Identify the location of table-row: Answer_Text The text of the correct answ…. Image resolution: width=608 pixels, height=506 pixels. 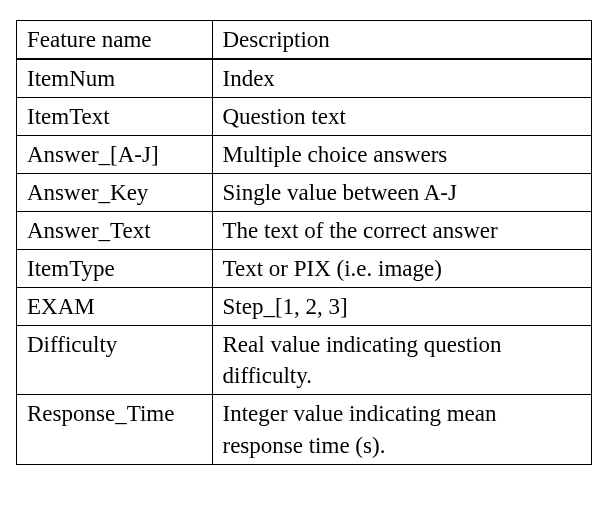
(304, 231).